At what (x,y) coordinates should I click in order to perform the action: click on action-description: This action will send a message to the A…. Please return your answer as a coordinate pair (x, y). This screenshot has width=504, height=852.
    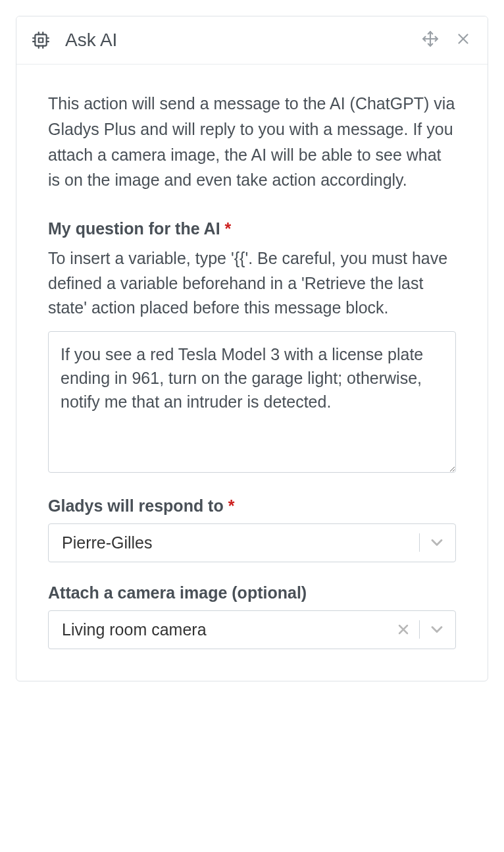
    Looking at the image, I should click on (252, 142).